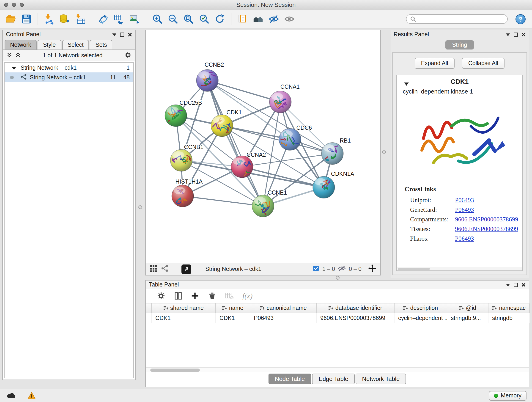 The height and width of the screenshot is (402, 532). What do you see at coordinates (355, 269) in the screenshot?
I see `hidden-counts: 0 – 0` at bounding box center [355, 269].